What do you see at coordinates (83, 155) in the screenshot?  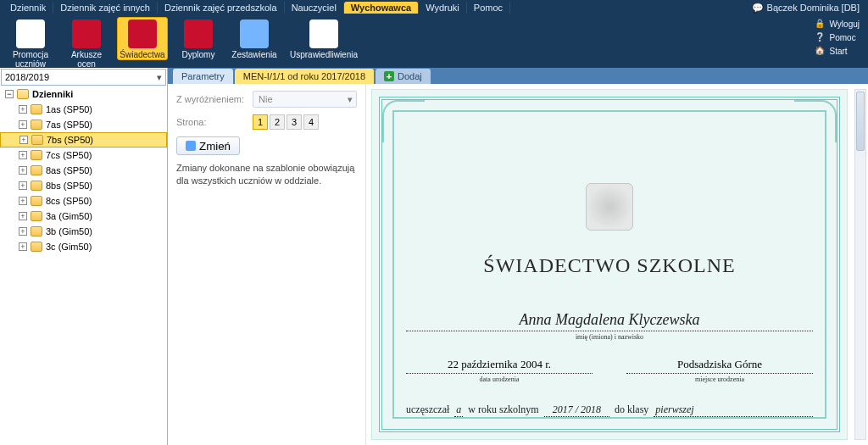 I see `tree-item-7cs: +7cs (SP50)` at bounding box center [83, 155].